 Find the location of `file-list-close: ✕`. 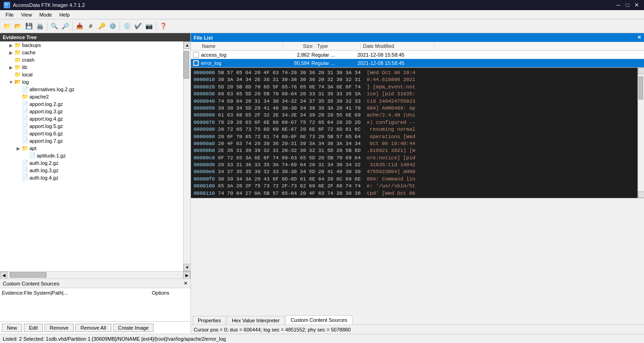

file-list-close: ✕ is located at coordinates (639, 38).